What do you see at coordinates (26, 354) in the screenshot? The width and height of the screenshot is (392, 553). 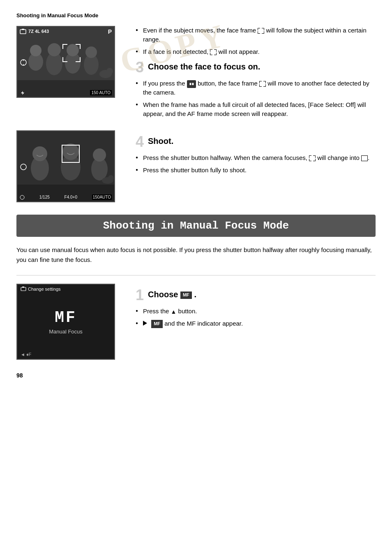 I see `mf-nav-left: ◄ ♦F` at bounding box center [26, 354].